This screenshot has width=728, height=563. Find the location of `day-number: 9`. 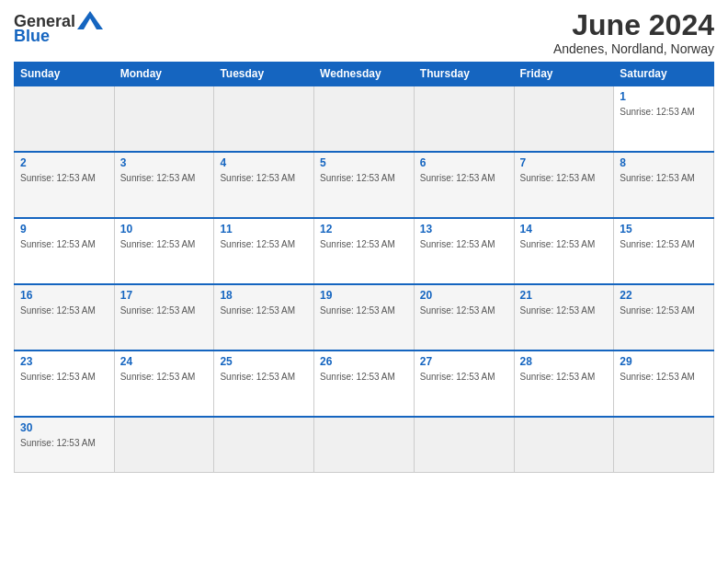

day-number: 9 is located at coordinates (64, 229).